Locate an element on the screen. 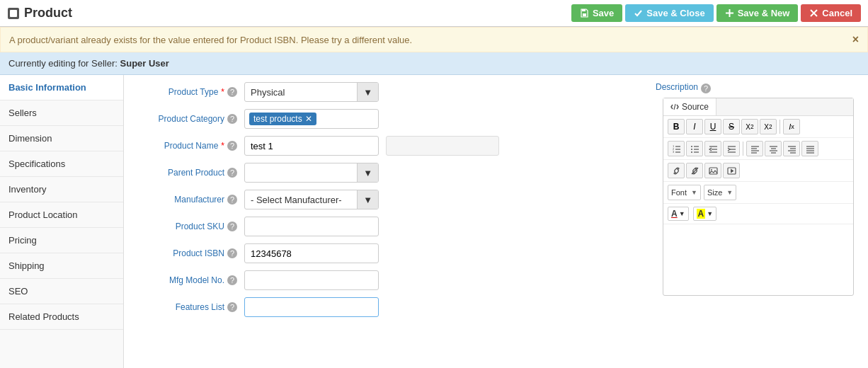  parent-product-label: Parent Product ? is located at coordinates (188, 173).